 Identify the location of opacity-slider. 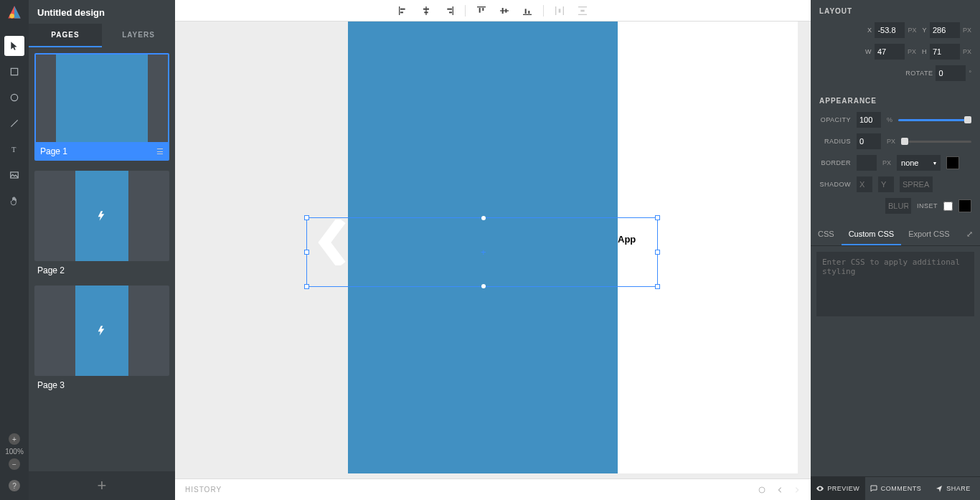
(935, 121).